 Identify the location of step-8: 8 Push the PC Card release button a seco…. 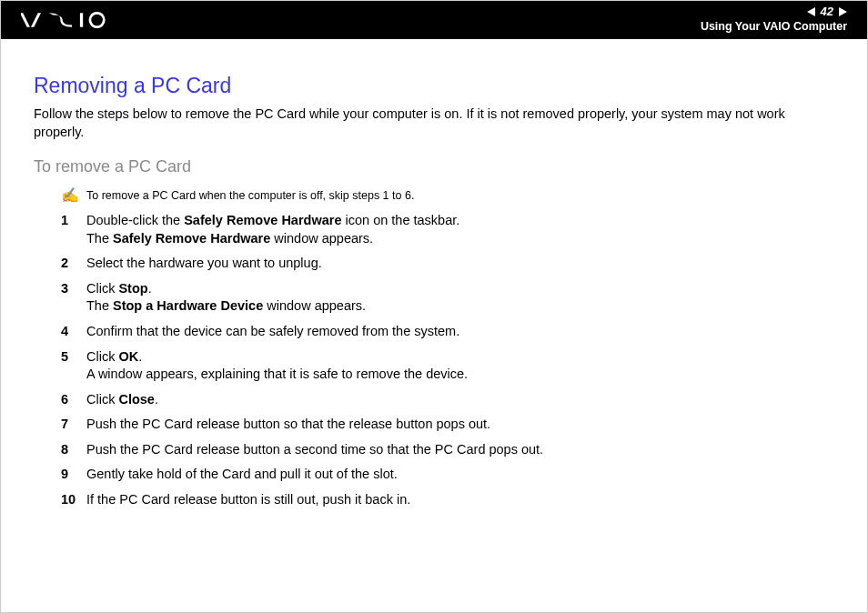
(448, 450).